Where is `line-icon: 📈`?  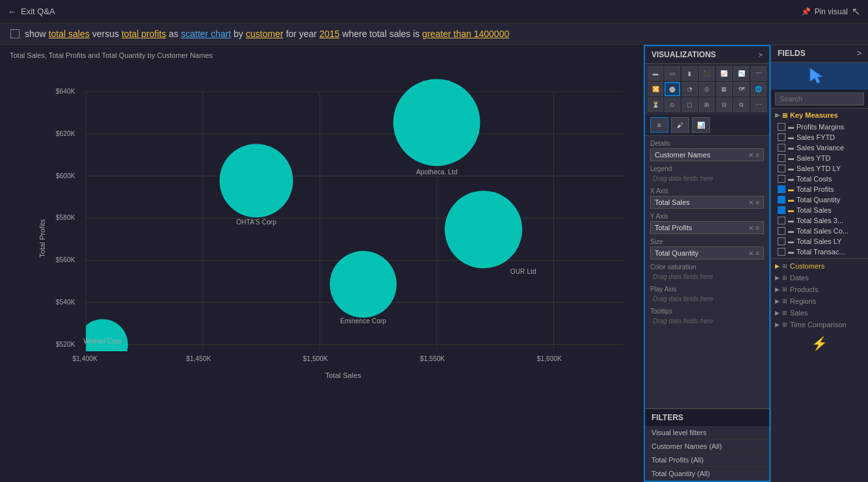 line-icon: 📈 is located at coordinates (724, 74).